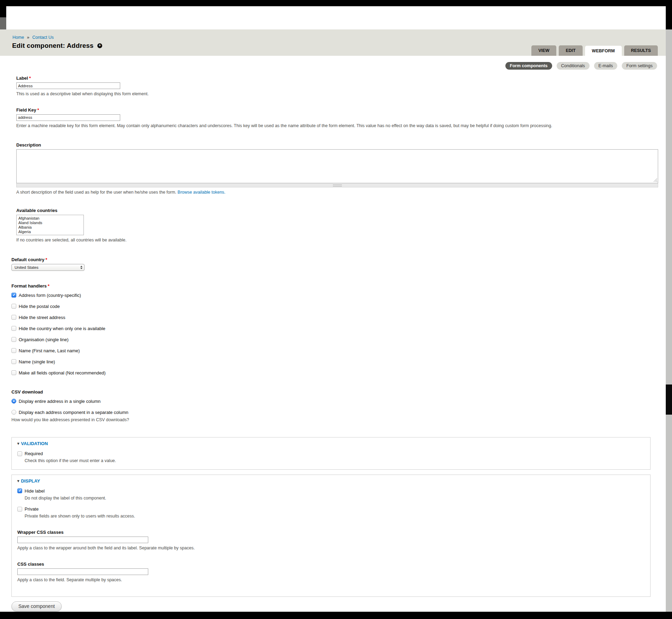 The height and width of the screenshot is (619, 672). Describe the element at coordinates (50, 223) in the screenshot. I see `country-option: Aland Islands` at that location.